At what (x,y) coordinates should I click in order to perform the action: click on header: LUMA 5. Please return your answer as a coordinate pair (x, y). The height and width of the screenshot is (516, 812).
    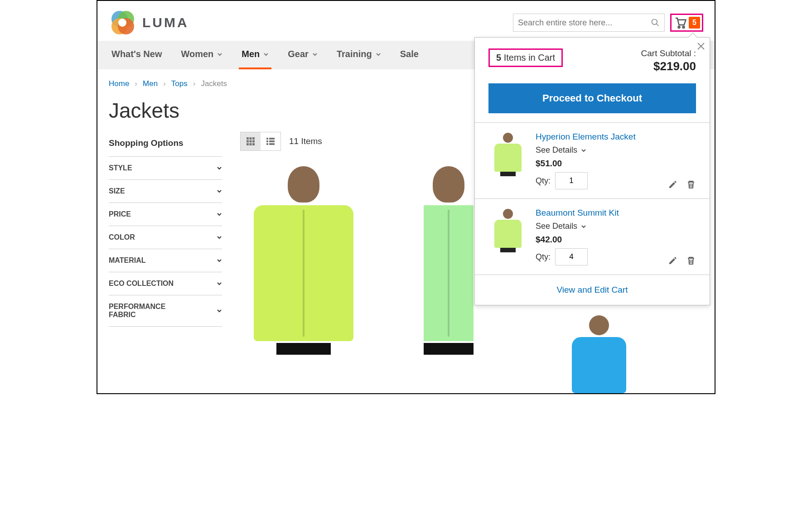
    Looking at the image, I should click on (406, 21).